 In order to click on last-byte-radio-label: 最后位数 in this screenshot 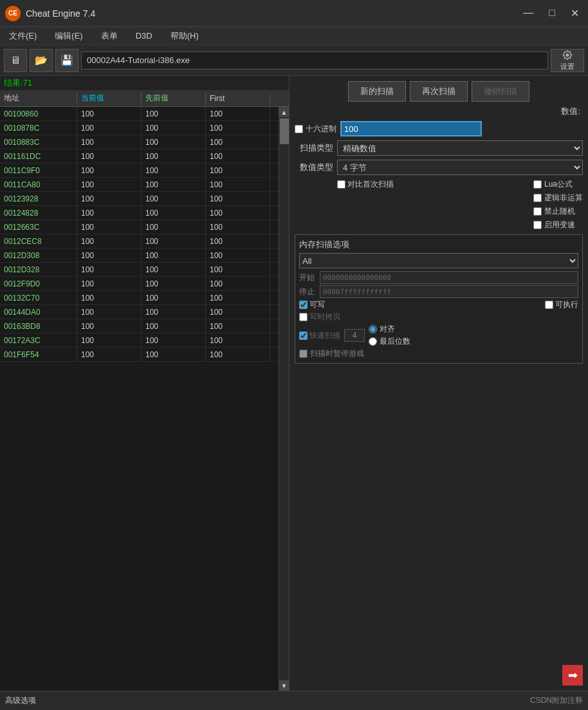, I will do `click(390, 341)`.